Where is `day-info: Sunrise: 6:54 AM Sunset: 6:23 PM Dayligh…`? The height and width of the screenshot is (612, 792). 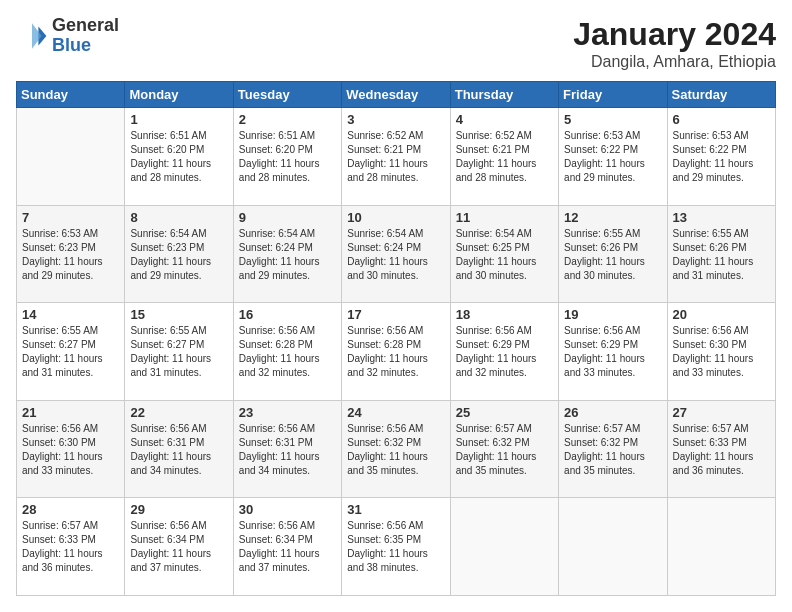 day-info: Sunrise: 6:54 AM Sunset: 6:23 PM Dayligh… is located at coordinates (178, 255).